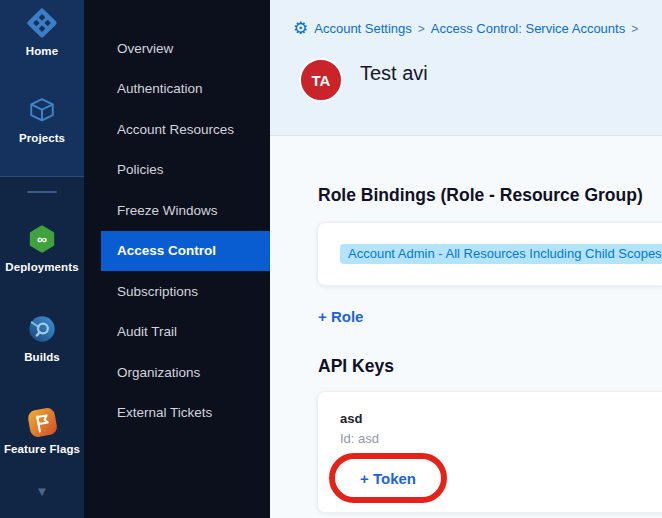  Describe the element at coordinates (177, 332) in the screenshot. I see `sidebar-item-audit-trail: Audit Trail` at that location.